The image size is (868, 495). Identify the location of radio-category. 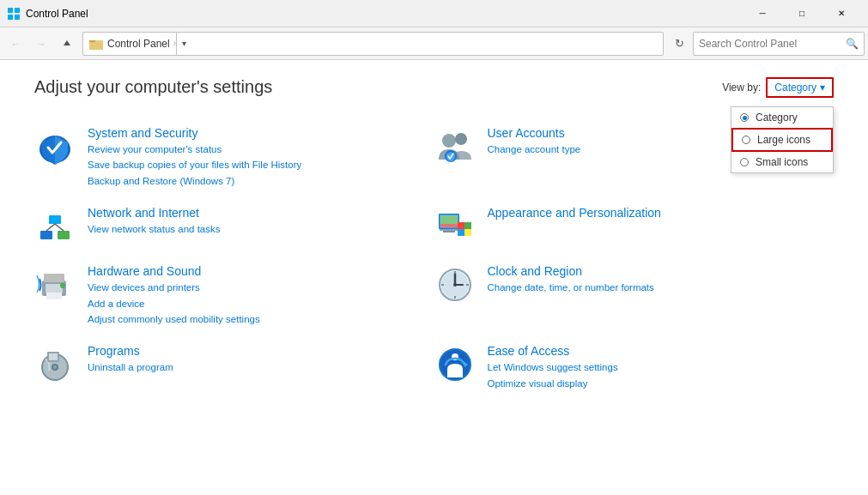
(744, 118).